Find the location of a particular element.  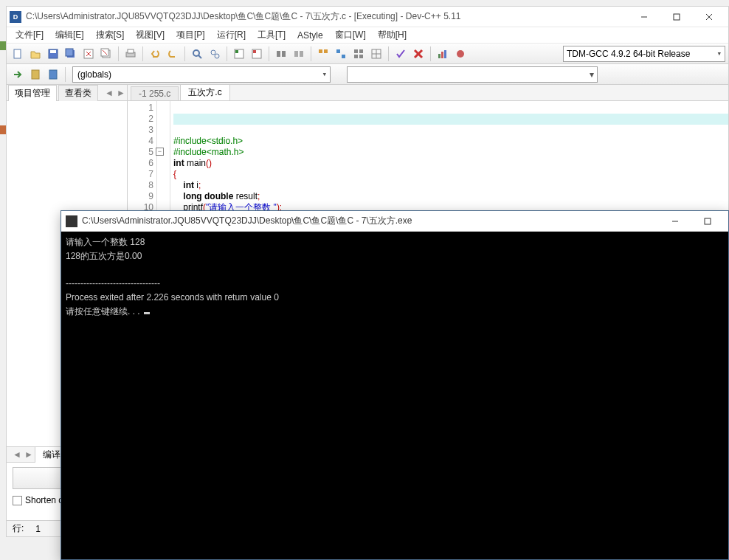

run-icon is located at coordinates (257, 54).